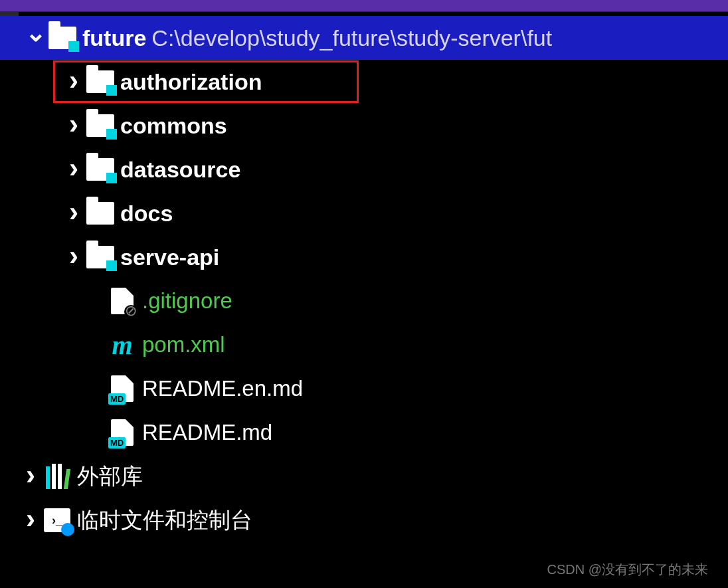 The width and height of the screenshot is (728, 588). Describe the element at coordinates (187, 301) in the screenshot. I see `file-label: .gitignore` at that location.